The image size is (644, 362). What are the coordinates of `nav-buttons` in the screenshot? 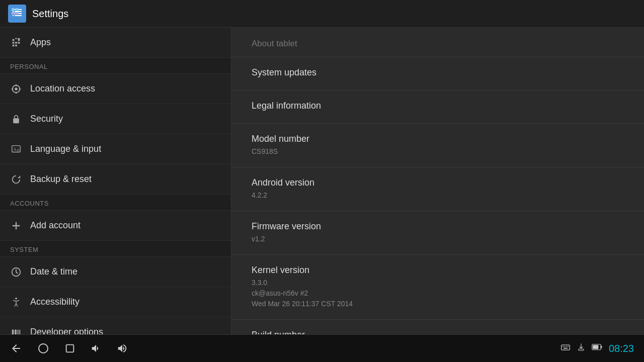 It's located at (285, 348).